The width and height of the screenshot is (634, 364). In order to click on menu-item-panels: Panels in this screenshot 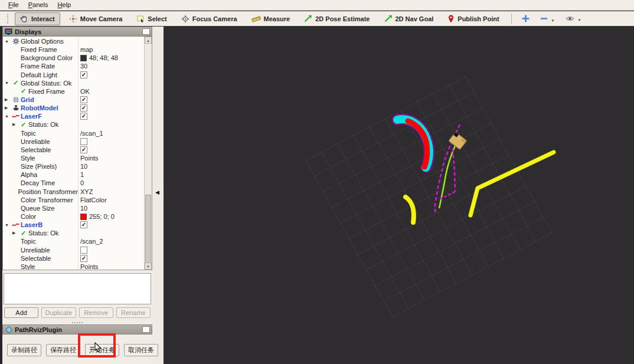, I will do `click(38, 5)`.